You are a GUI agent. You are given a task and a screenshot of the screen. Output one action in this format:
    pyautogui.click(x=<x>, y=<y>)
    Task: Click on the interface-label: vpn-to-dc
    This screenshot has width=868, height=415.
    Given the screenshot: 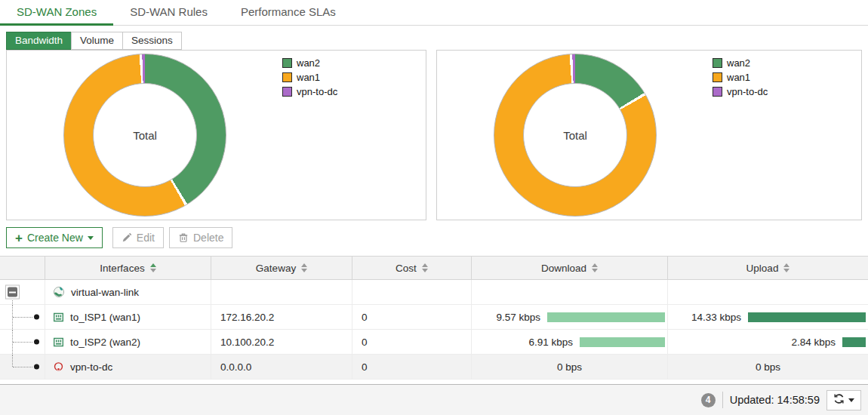 What is the action you would take?
    pyautogui.click(x=91, y=367)
    